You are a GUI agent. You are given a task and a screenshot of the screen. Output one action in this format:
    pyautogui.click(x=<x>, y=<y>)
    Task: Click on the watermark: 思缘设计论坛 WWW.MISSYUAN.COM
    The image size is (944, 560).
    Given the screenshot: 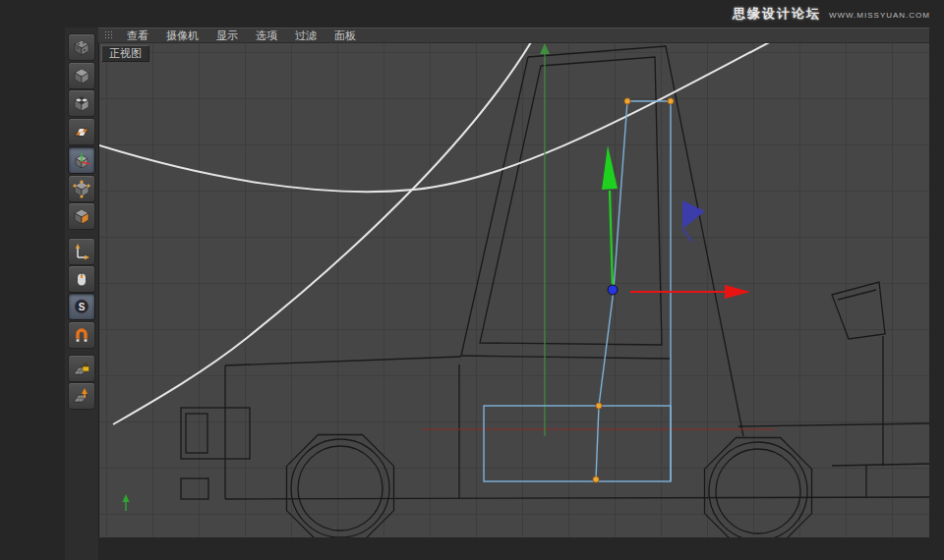 What is the action you would take?
    pyautogui.click(x=832, y=14)
    